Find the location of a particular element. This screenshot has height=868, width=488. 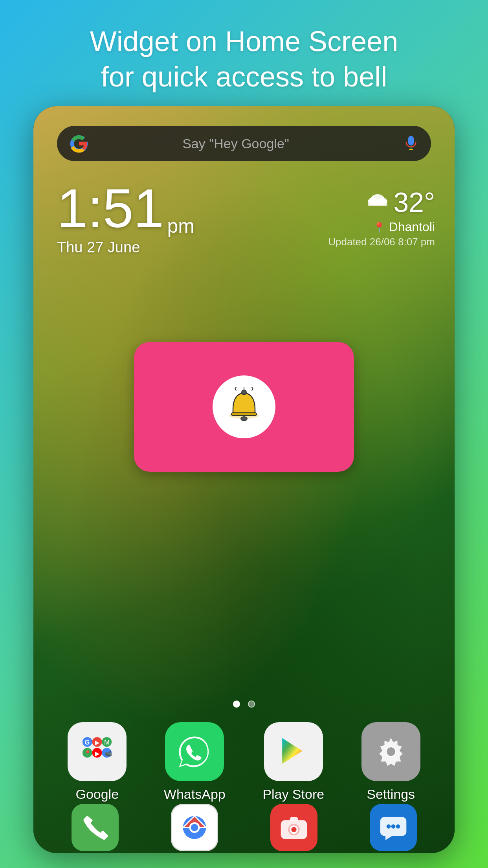

search-placeholder: Say "Hey Google" is located at coordinates (236, 144).